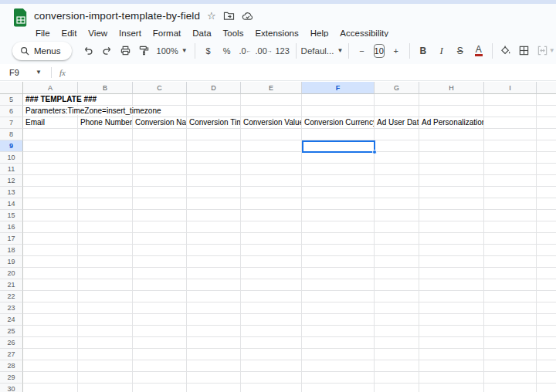 This screenshot has width=556, height=392. I want to click on cell-F28, so click(338, 366).